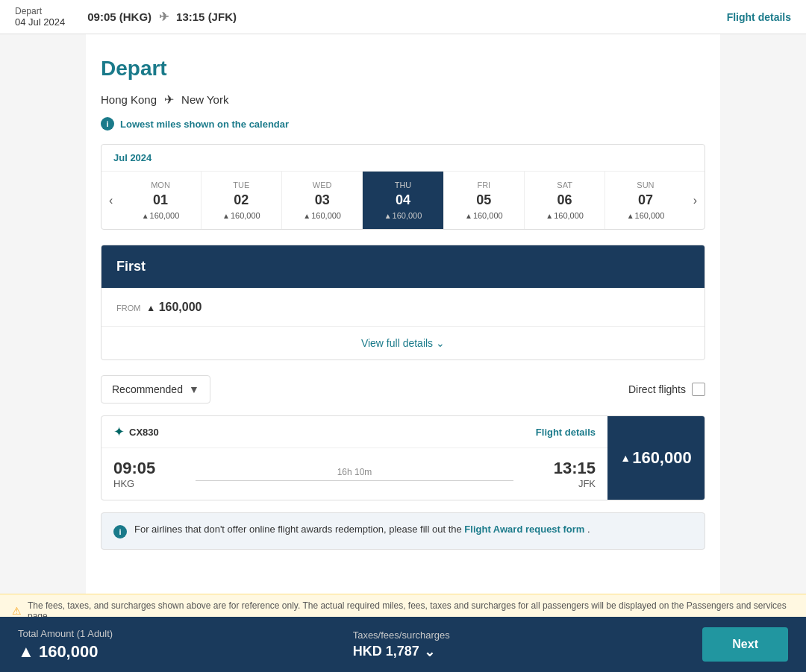 The image size is (806, 672). I want to click on flight-row: ✦ CX830 Flight details 09:05 HKG 16h 10m…, so click(403, 458).